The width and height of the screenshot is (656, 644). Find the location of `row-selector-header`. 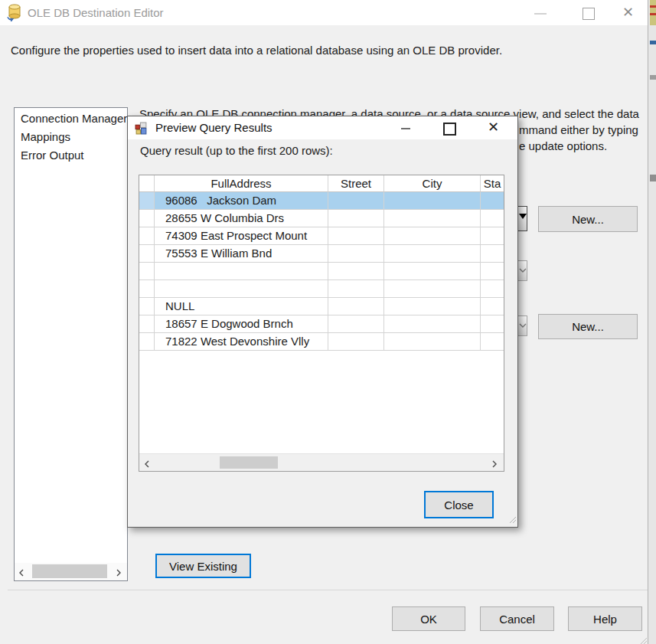

row-selector-header is located at coordinates (147, 184).